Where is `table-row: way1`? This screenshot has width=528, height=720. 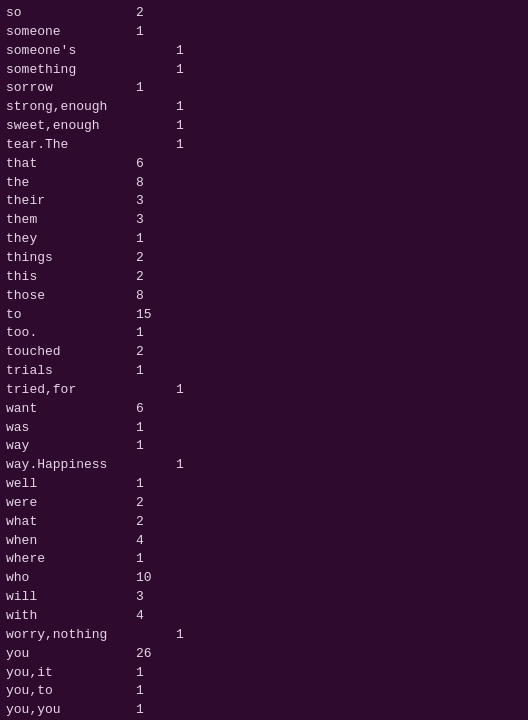
table-row: way1 is located at coordinates (264, 446).